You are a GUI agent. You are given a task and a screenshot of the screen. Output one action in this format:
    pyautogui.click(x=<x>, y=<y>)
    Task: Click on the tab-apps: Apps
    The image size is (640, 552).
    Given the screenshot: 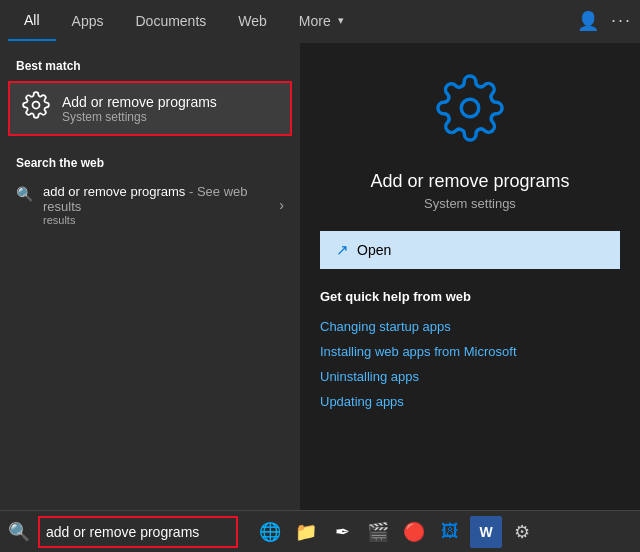 What is the action you would take?
    pyautogui.click(x=88, y=20)
    